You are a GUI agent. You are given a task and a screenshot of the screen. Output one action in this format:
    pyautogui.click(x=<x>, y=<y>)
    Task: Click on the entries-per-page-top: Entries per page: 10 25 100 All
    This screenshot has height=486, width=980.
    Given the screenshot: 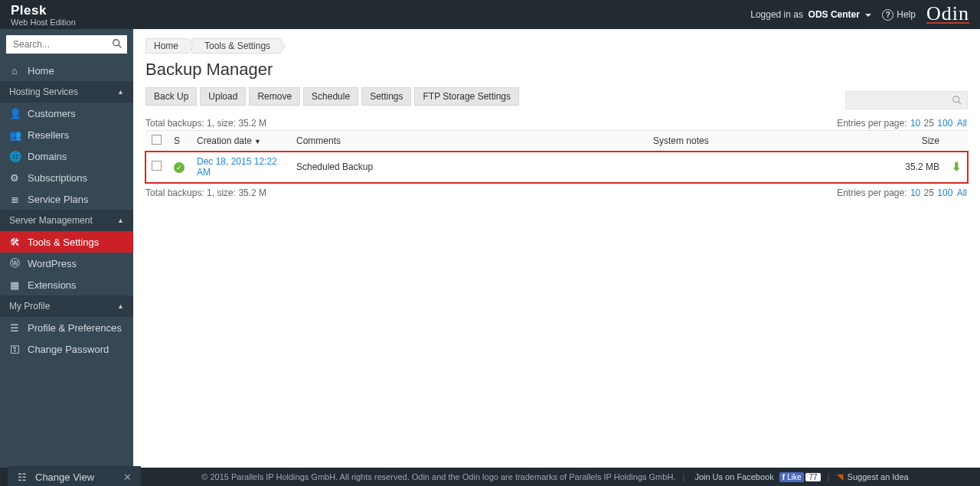 What is the action you would take?
    pyautogui.click(x=902, y=123)
    